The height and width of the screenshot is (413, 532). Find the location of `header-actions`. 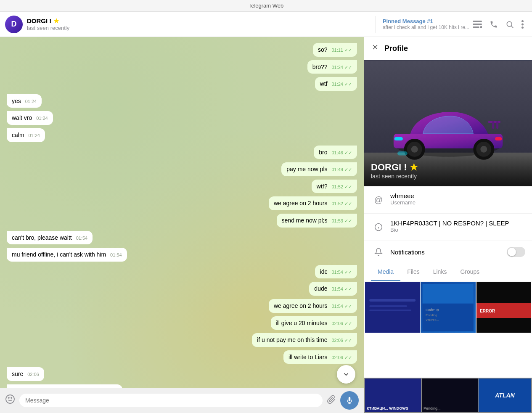

header-actions is located at coordinates (498, 24).